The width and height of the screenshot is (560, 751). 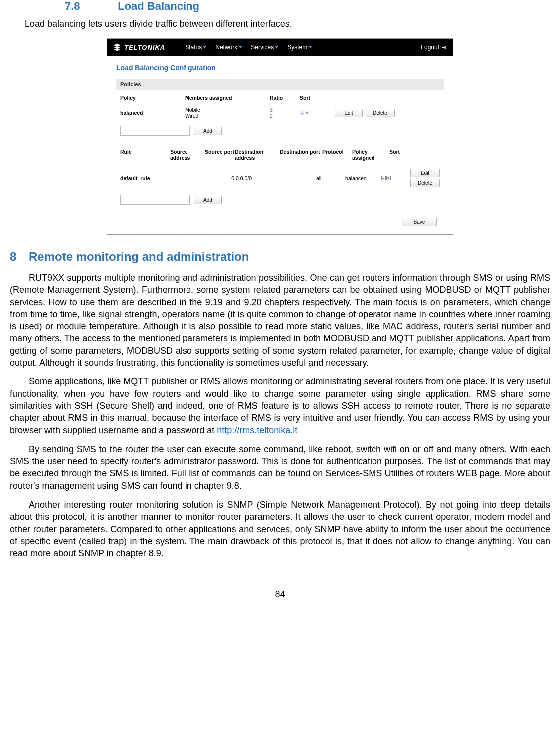 What do you see at coordinates (299, 47) in the screenshot?
I see `menu-system: System` at bounding box center [299, 47].